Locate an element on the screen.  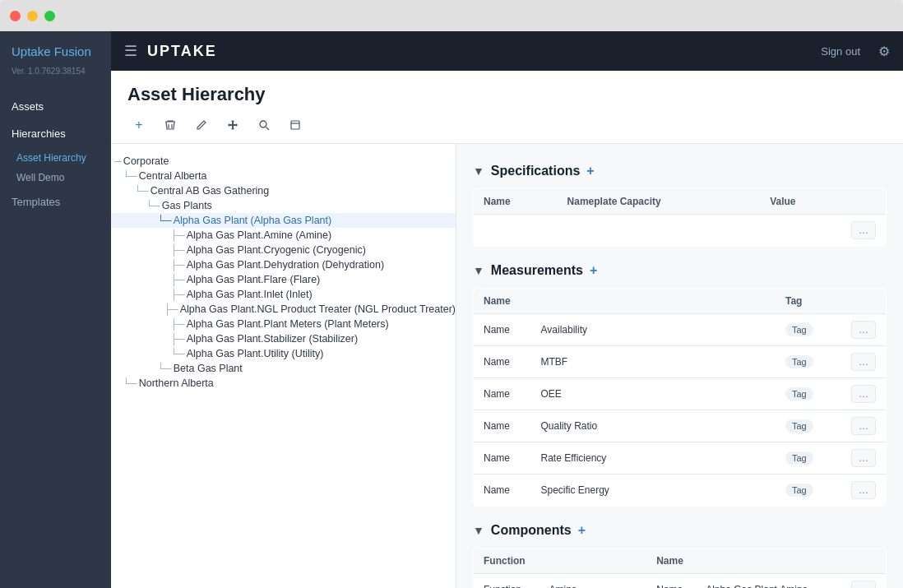
sidebar-item-templates: Templates is located at coordinates (56, 202).